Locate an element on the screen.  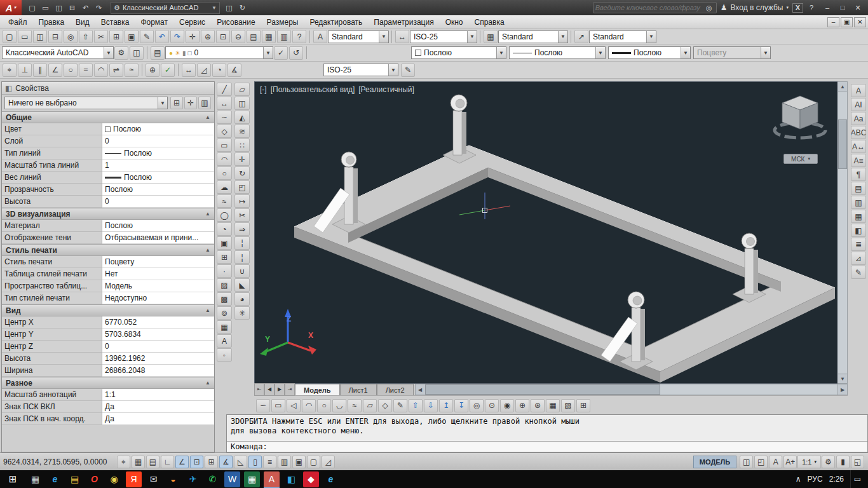
mtext-icon: A is located at coordinates (858, 90).